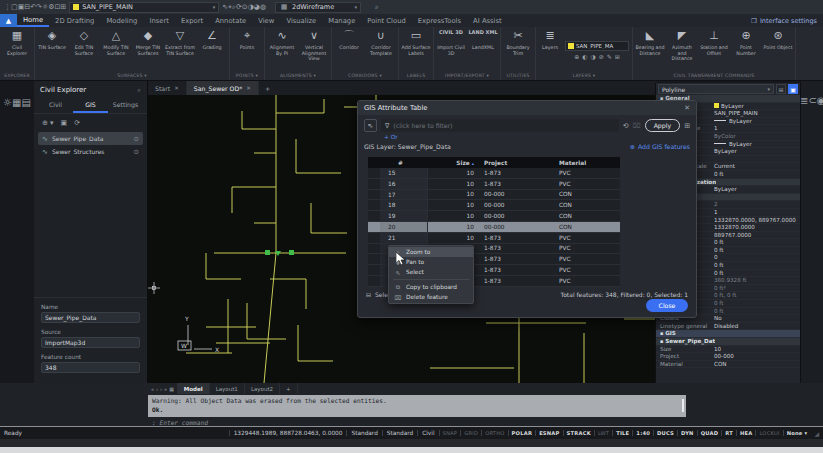 The width and height of the screenshot is (823, 453). Describe the element at coordinates (172, 389) in the screenshot. I see `layout-nav-icon: ▦` at that location.